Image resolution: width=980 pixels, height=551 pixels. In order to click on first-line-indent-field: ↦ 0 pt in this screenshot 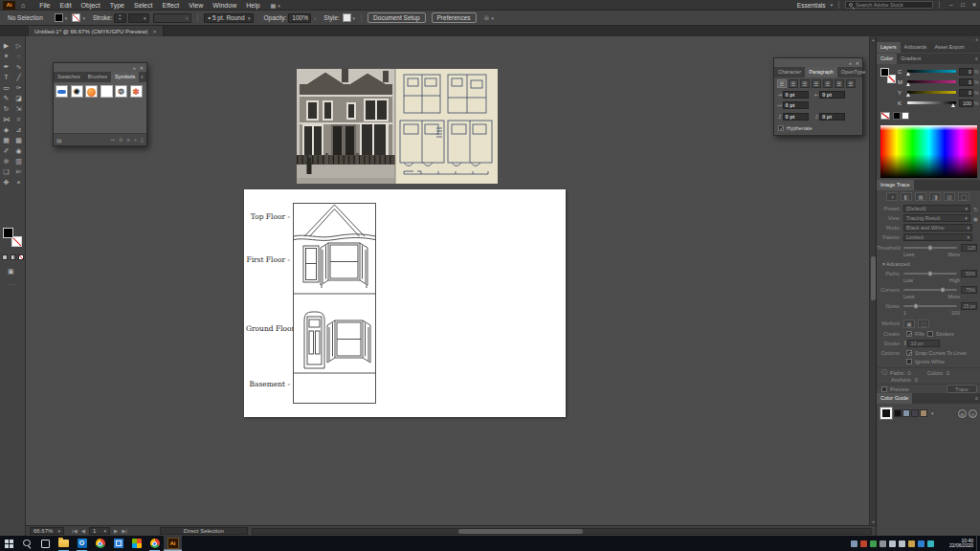, I will do `click(792, 105)`.